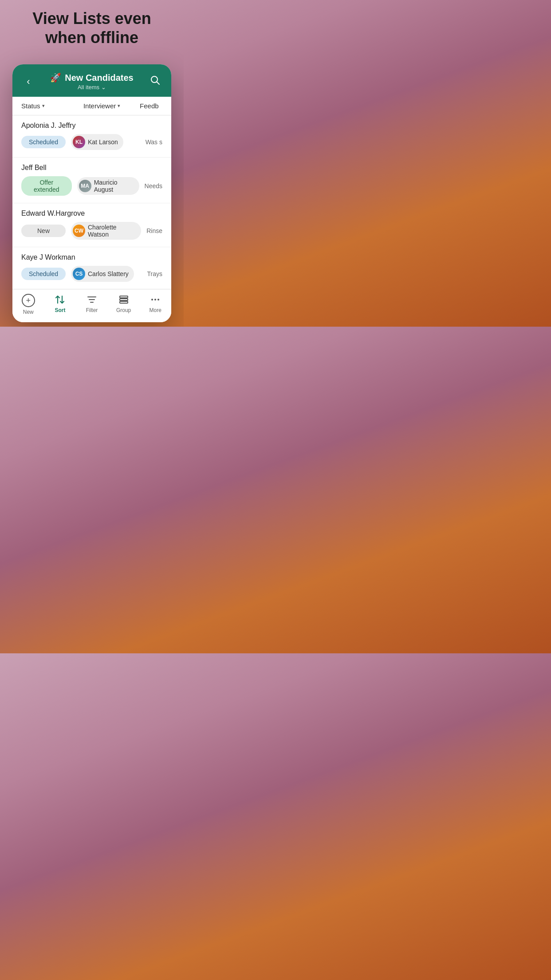 The height and width of the screenshot is (980, 551). Describe the element at coordinates (155, 274) in the screenshot. I see `feedback-preview: Trays` at that location.